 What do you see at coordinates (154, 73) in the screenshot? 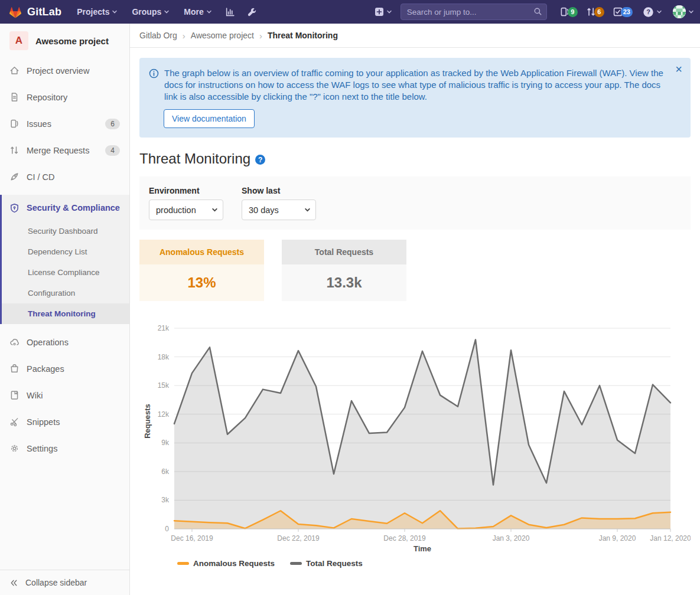
I see `info-icon` at bounding box center [154, 73].